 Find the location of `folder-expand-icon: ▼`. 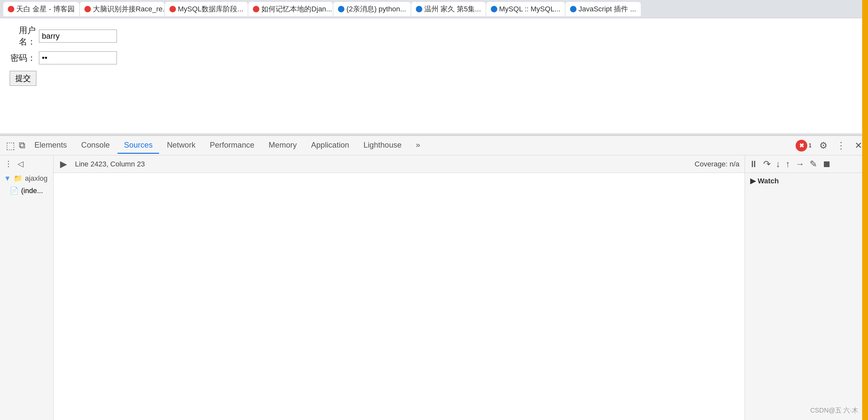

folder-expand-icon: ▼ is located at coordinates (7, 179).